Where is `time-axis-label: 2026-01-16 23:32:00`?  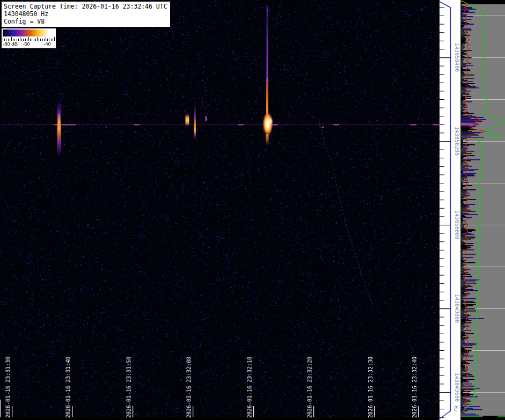
time-axis-label: 2026-01-16 23:32:00 is located at coordinates (189, 387).